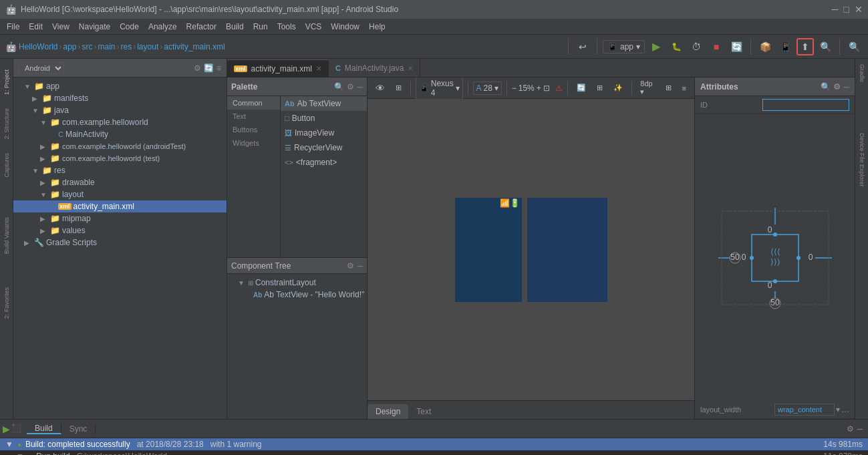 This screenshot has width=868, height=455. What do you see at coordinates (850, 429) in the screenshot?
I see `build-settings-icon: ⚙` at bounding box center [850, 429].